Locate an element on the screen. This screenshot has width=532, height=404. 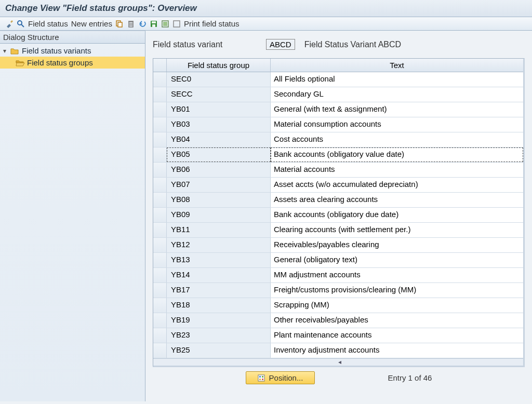
field-status-action: Field status is located at coordinates (48, 24).